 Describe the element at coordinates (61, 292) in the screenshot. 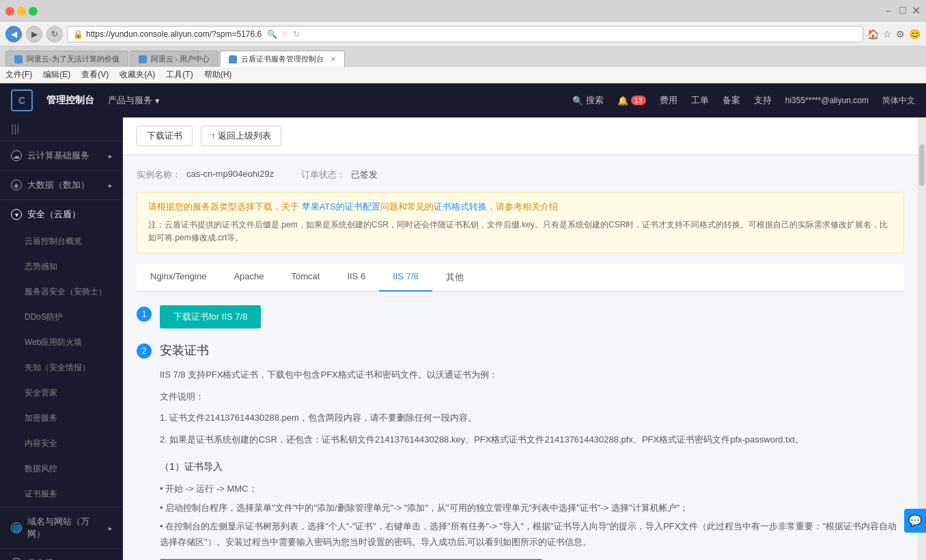

I see `sidebar-item-server-security: 服务器安全（安骑士）` at that location.